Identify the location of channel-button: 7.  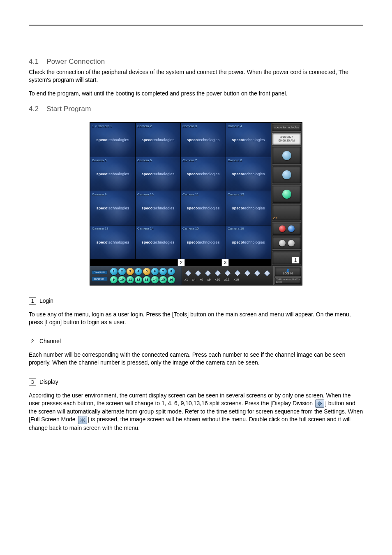
(163, 272).